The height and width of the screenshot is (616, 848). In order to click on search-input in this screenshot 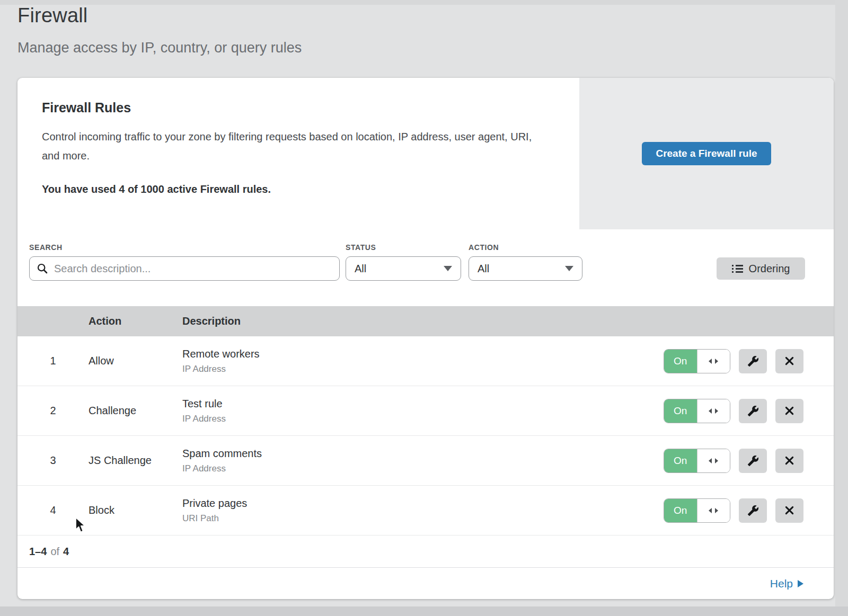, I will do `click(192, 269)`.